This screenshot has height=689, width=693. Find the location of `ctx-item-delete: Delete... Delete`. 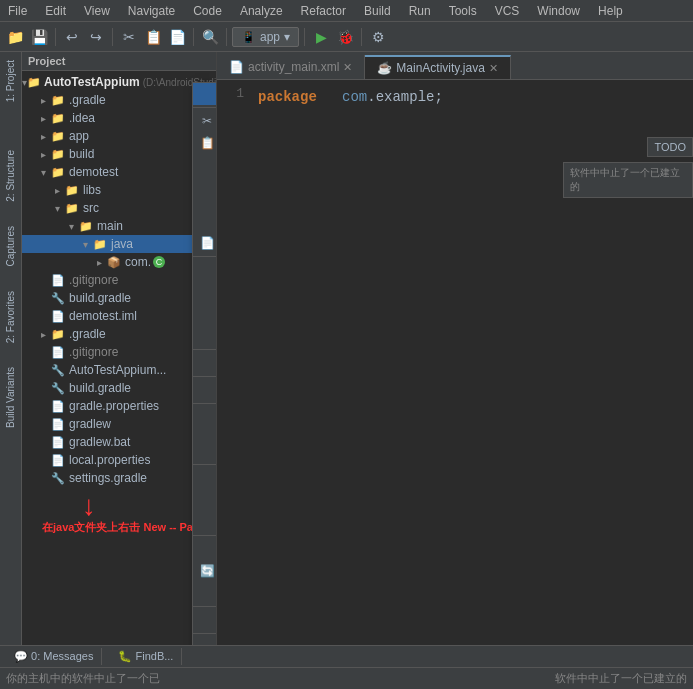

ctx-item-delete: Delete... Delete is located at coordinates (205, 522).